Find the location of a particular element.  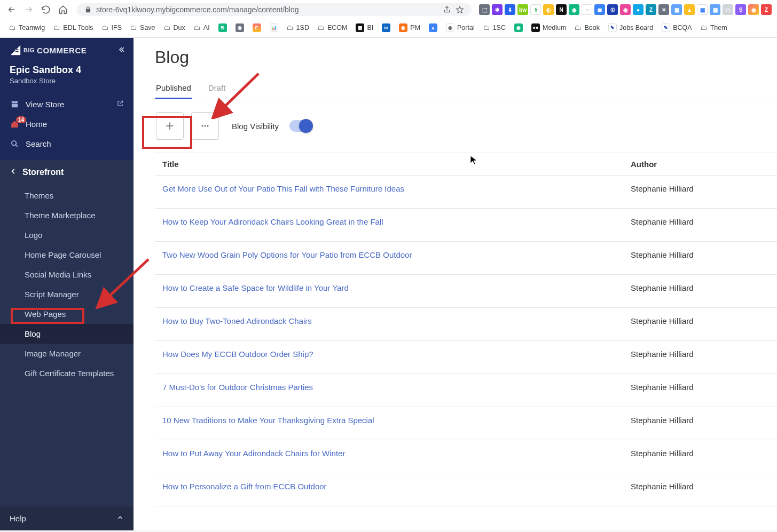

ext-icon: ⬇ is located at coordinates (510, 10).